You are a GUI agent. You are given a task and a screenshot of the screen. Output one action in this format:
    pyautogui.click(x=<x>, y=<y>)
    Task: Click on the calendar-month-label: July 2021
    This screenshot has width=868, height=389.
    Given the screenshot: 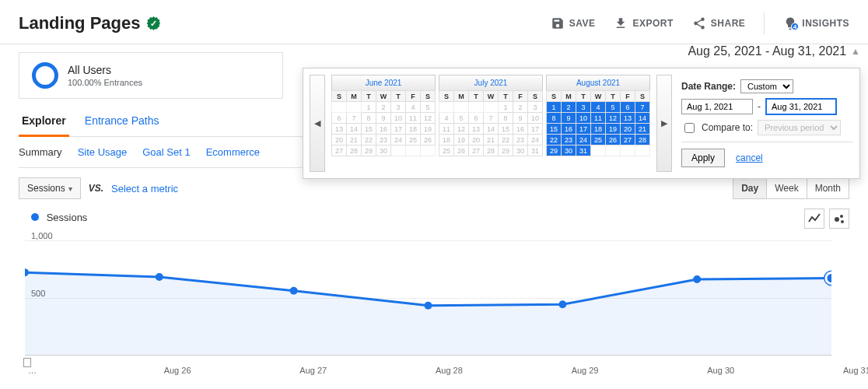 What is the action you would take?
    pyautogui.click(x=491, y=82)
    